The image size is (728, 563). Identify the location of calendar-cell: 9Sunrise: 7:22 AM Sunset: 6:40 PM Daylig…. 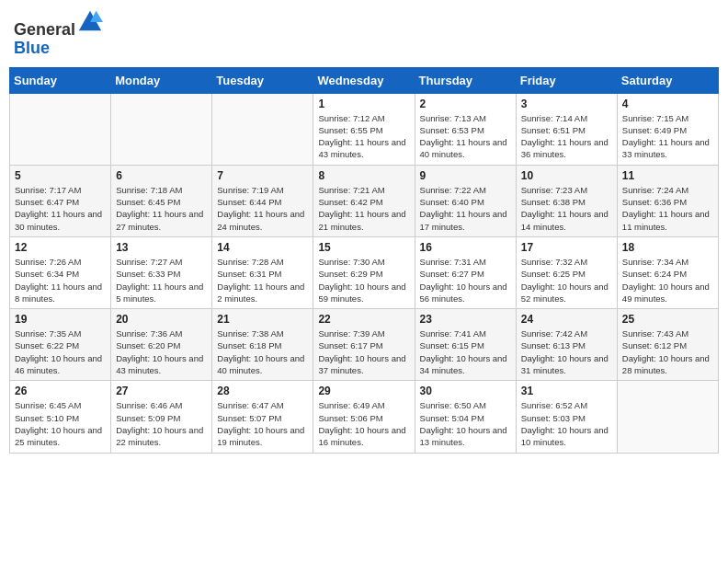
(465, 201).